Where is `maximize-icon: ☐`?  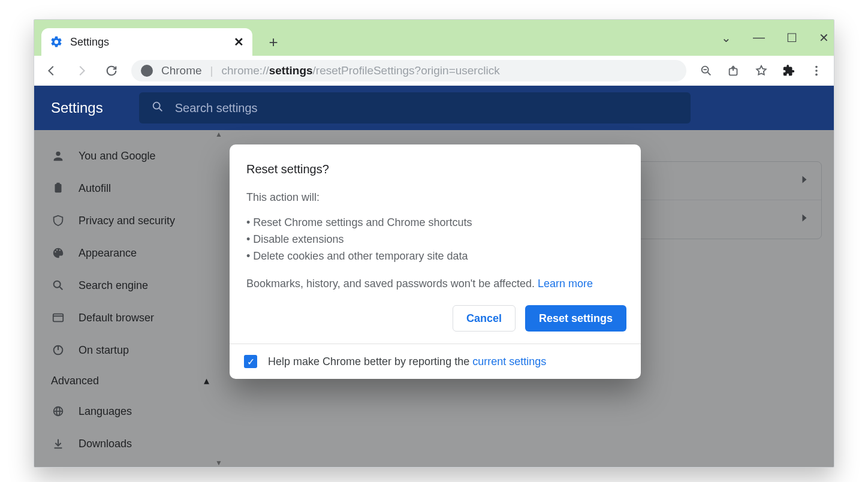 maximize-icon: ☐ is located at coordinates (792, 38).